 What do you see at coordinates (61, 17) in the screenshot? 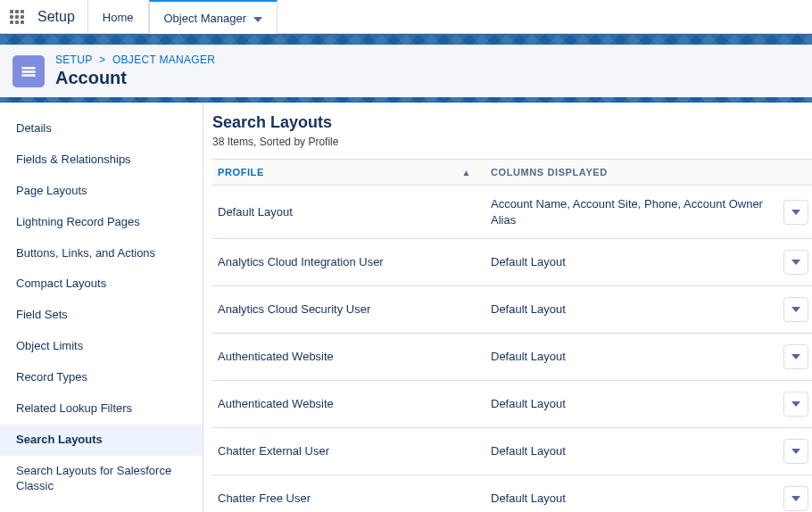
I see `app-title: Setup` at bounding box center [61, 17].